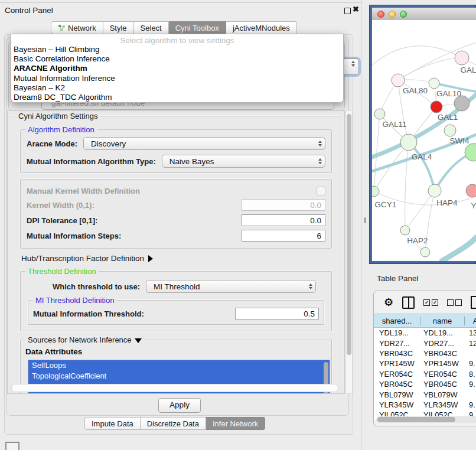 The width and height of the screenshot is (476, 450). Describe the element at coordinates (426, 419) in the screenshot. I see `table-horizontal-scrollbar` at that location.